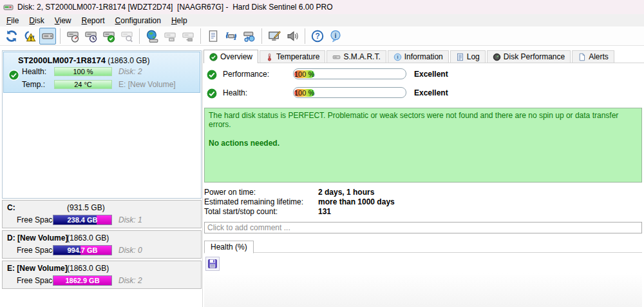  What do you see at coordinates (325, 212) in the screenshot?
I see `stat-value: 131` at bounding box center [325, 212].